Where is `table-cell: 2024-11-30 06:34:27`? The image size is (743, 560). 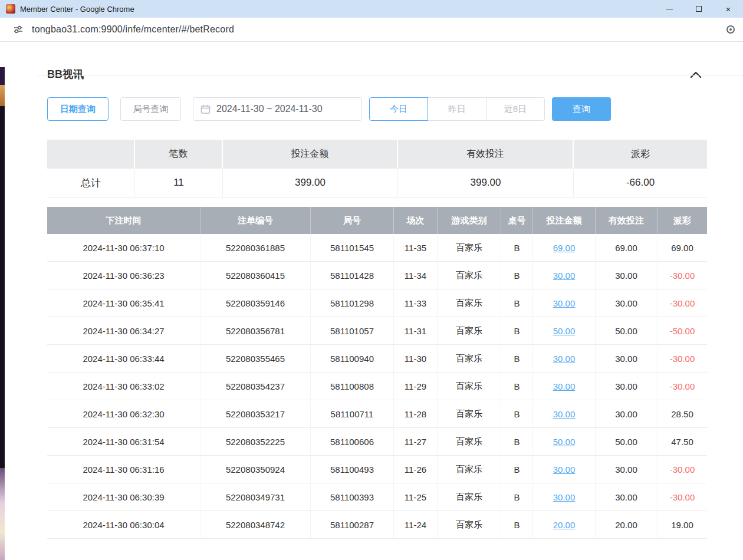 table-cell: 2024-11-30 06:34:27 is located at coordinates (124, 331).